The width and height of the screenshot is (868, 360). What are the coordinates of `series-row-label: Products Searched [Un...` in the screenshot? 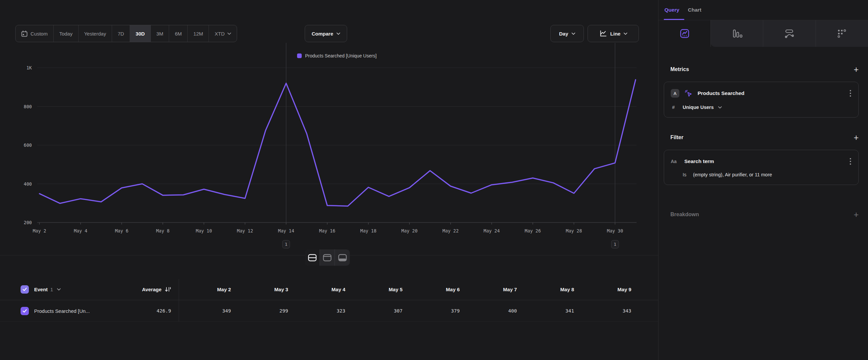 It's located at (62, 311).